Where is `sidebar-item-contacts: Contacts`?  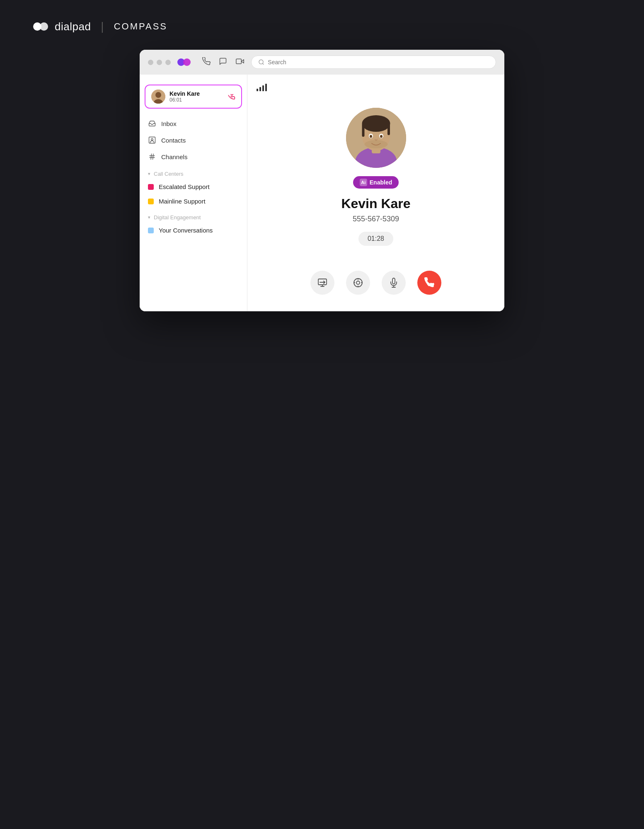
sidebar-item-contacts: Contacts is located at coordinates (193, 140).